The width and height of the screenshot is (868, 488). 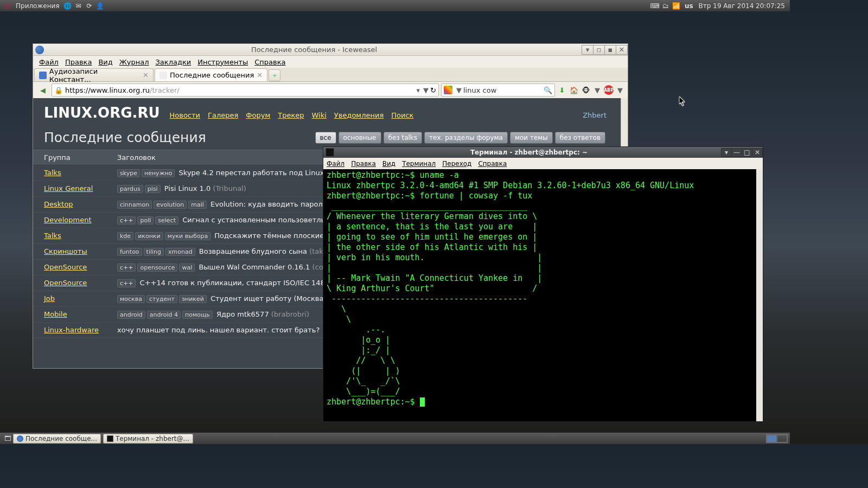 What do you see at coordinates (747, 152) in the screenshot?
I see `term-maximize-button: □` at bounding box center [747, 152].